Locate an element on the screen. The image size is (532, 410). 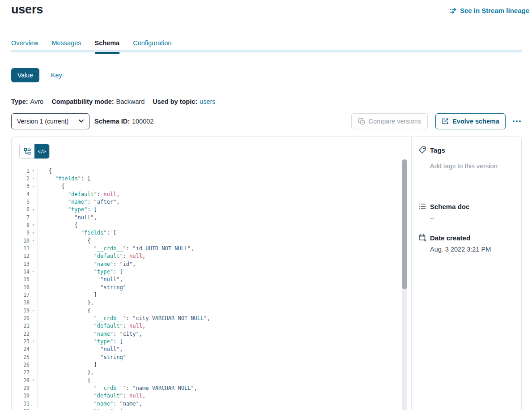
code-text: ] is located at coordinates (67, 364).